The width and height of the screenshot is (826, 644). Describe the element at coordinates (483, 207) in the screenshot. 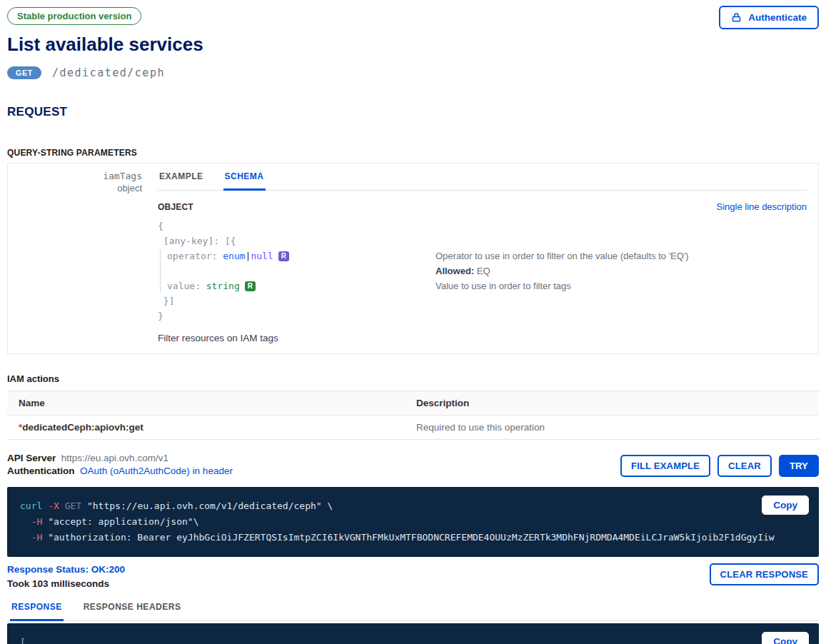

I see `object-header: OBJECT Single line description` at that location.